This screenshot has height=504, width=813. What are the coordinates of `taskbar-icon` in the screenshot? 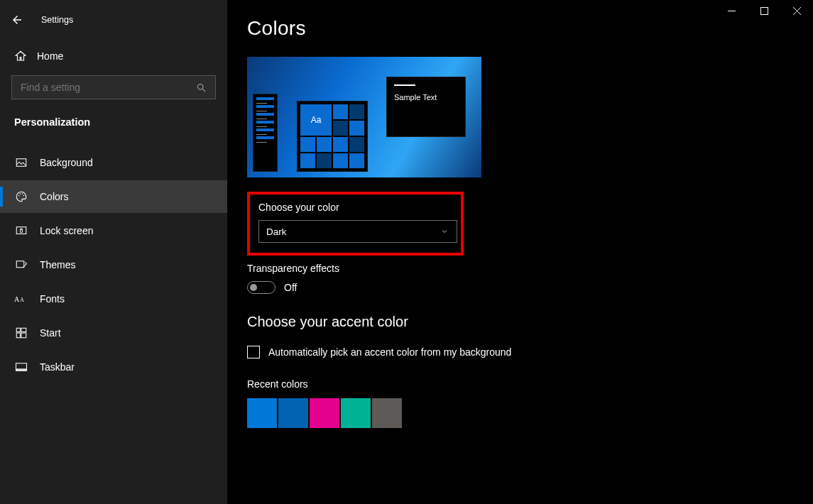 It's located at (21, 367).